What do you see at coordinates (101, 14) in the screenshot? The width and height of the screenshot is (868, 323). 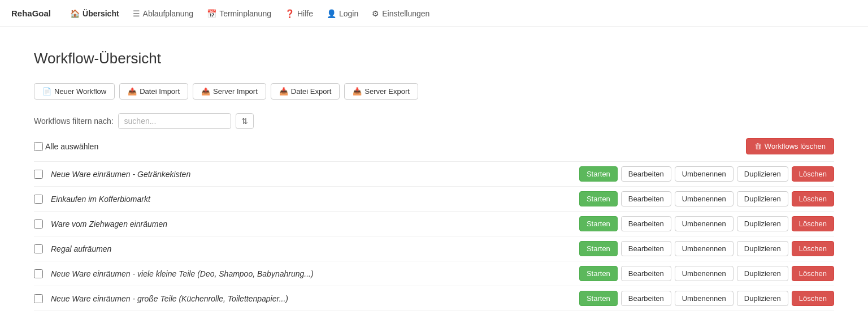 I see `nav-label-uebersicht: Übersicht` at bounding box center [101, 14].